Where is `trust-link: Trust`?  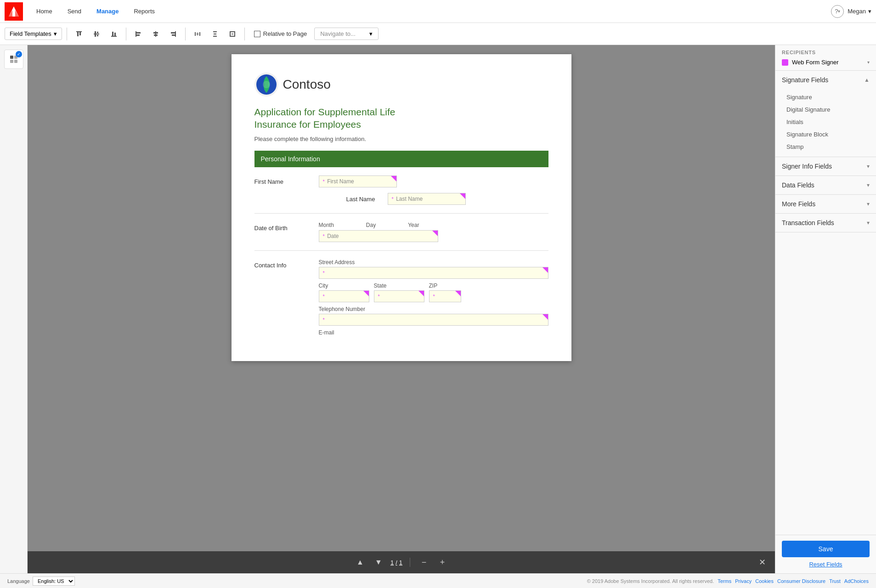 trust-link: Trust is located at coordinates (835, 581).